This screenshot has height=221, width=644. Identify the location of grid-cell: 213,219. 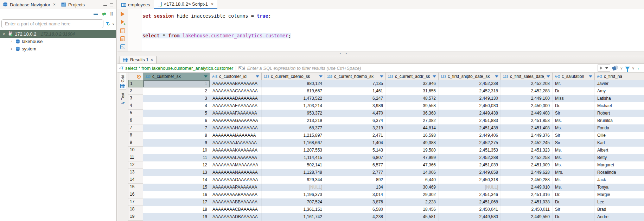
(293, 121).